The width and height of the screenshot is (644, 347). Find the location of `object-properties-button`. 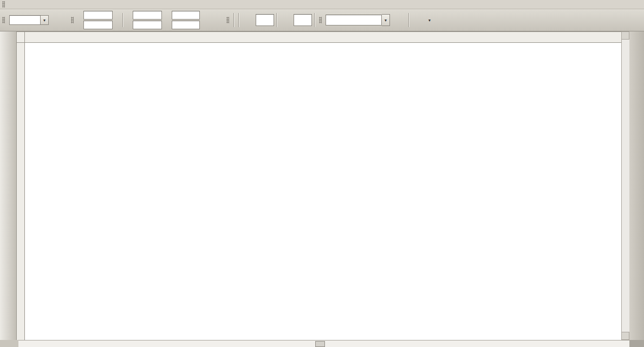

object-properties-button is located at coordinates (62, 20).